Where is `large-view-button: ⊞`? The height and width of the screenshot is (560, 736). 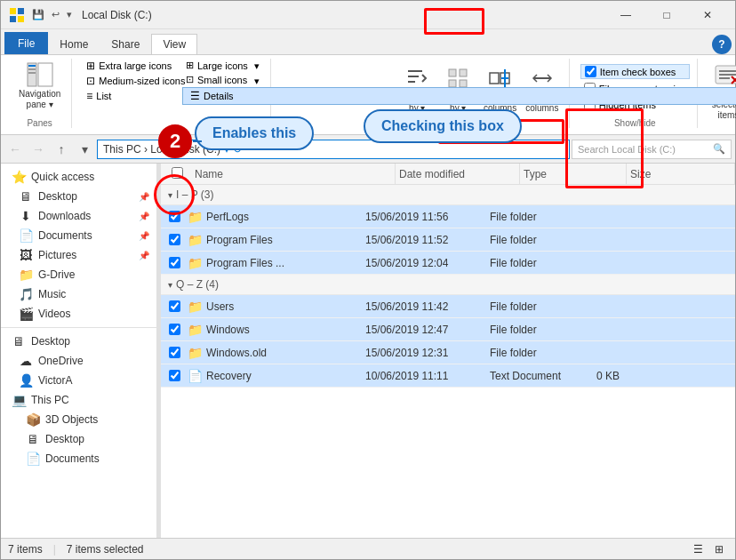
large-view-button: ⊞ is located at coordinates (719, 549).